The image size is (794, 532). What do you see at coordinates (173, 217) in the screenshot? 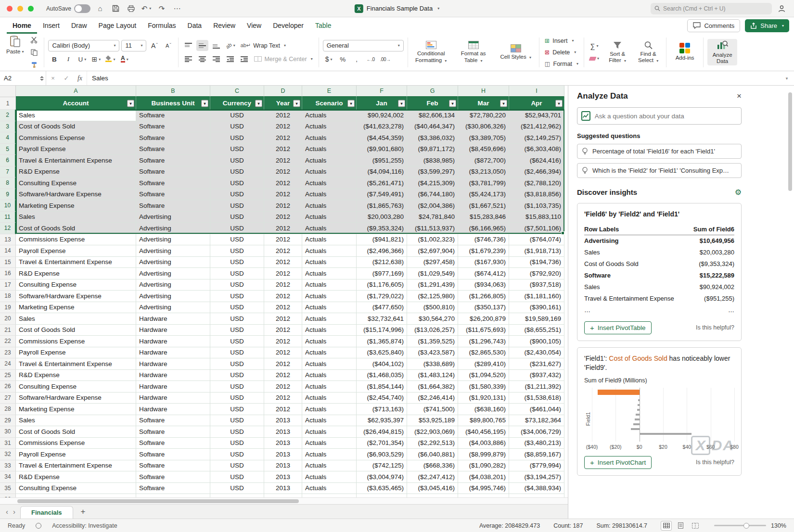
I see `cell-B11: Advertising` at bounding box center [173, 217].